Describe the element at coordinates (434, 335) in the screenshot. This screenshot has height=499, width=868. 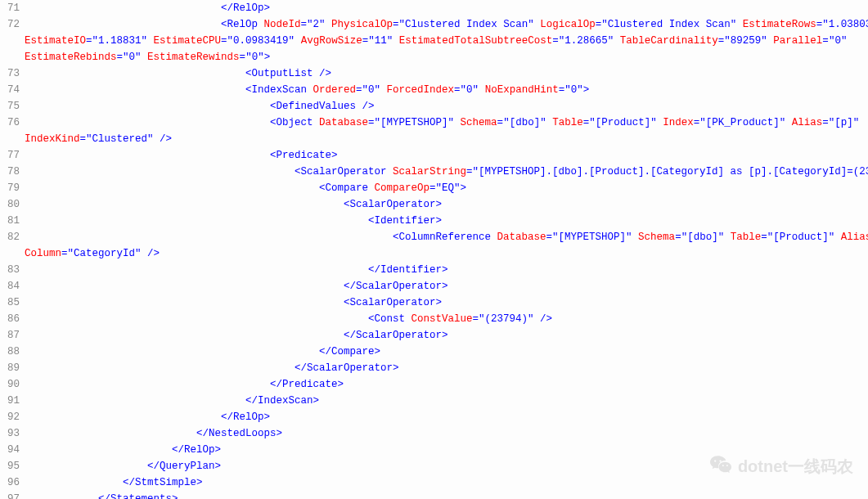
I see `code-line: 87</ScalarOperator>` at that location.